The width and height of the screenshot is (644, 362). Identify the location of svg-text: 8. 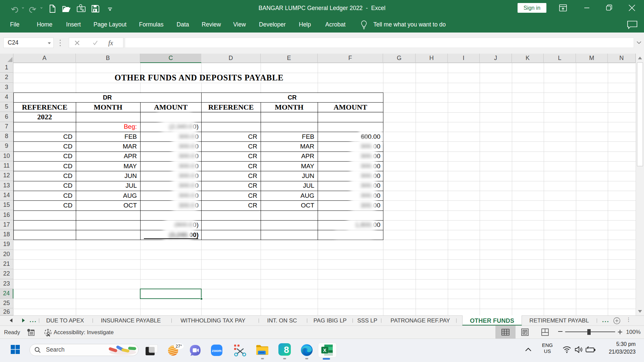
(286, 350).